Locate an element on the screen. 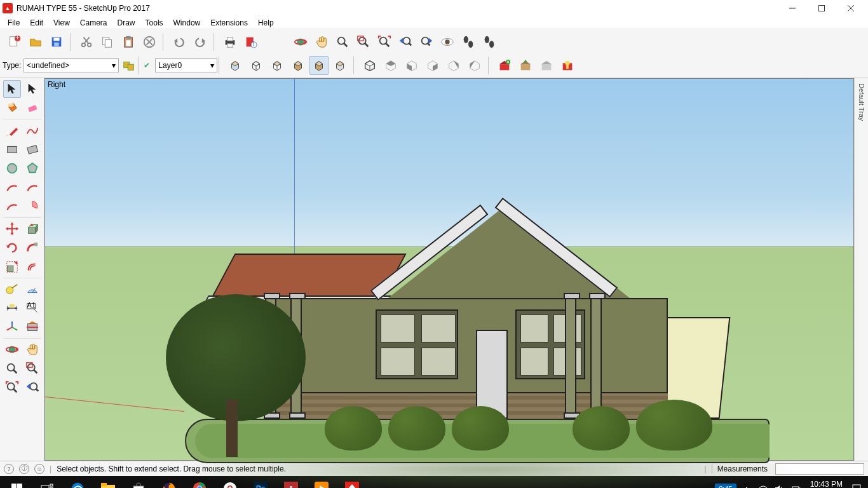  text-tool: A1 is located at coordinates (32, 308).